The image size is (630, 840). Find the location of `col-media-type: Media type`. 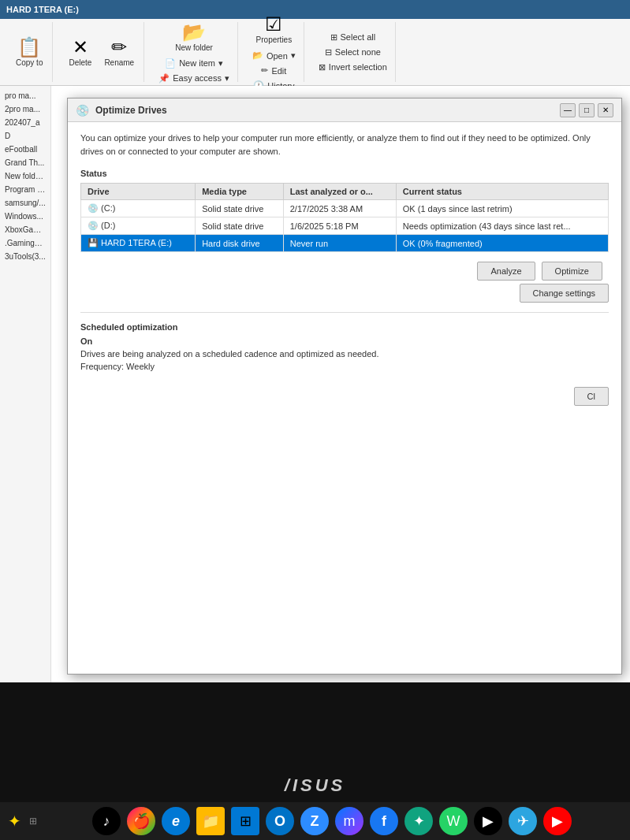

col-media-type: Media type is located at coordinates (240, 192).